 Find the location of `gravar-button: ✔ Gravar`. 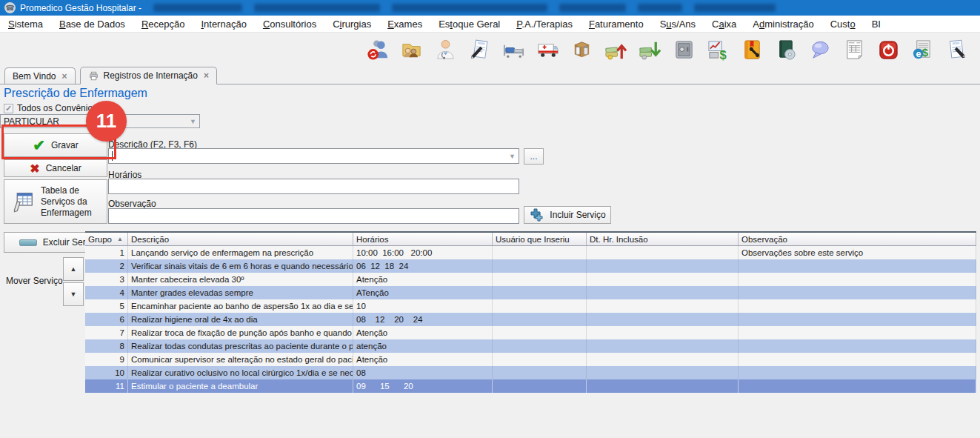

gravar-button: ✔ Gravar is located at coordinates (56, 145).